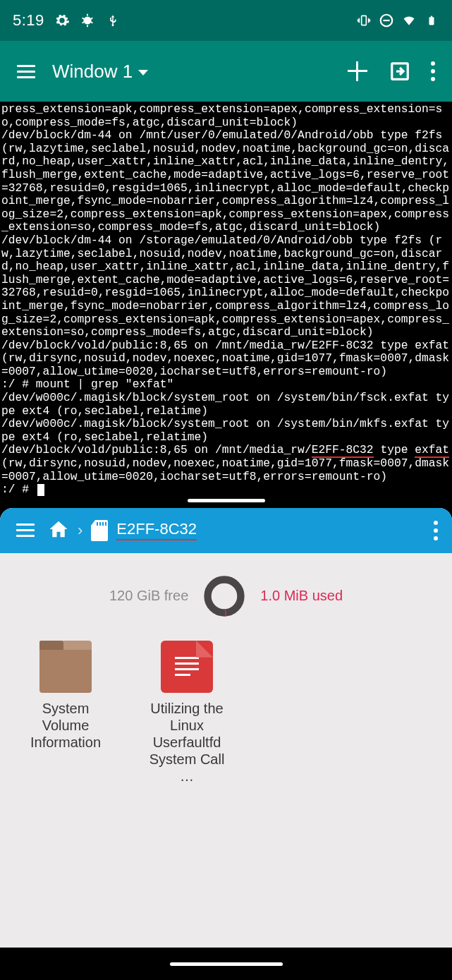  Describe the element at coordinates (386, 20) in the screenshot. I see `dnd-icon` at that location.